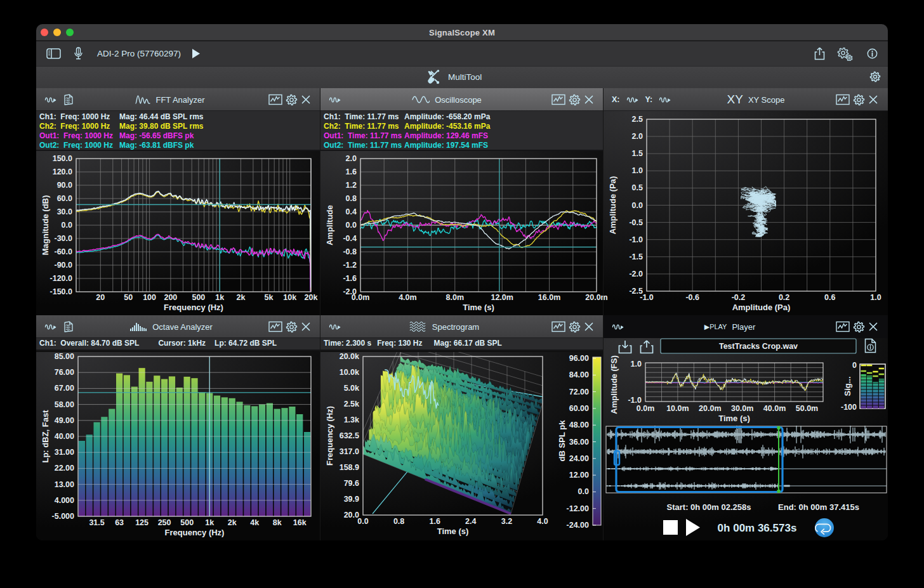  What do you see at coordinates (349, 372) in the screenshot?
I see `svg-text: 10.0k` at bounding box center [349, 372].